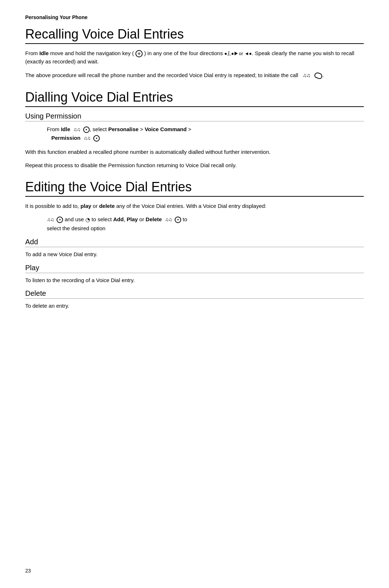  What do you see at coordinates (194, 206) in the screenshot?
I see `editing-intro: It is possible to add to, play or delete…` at bounding box center [194, 206].